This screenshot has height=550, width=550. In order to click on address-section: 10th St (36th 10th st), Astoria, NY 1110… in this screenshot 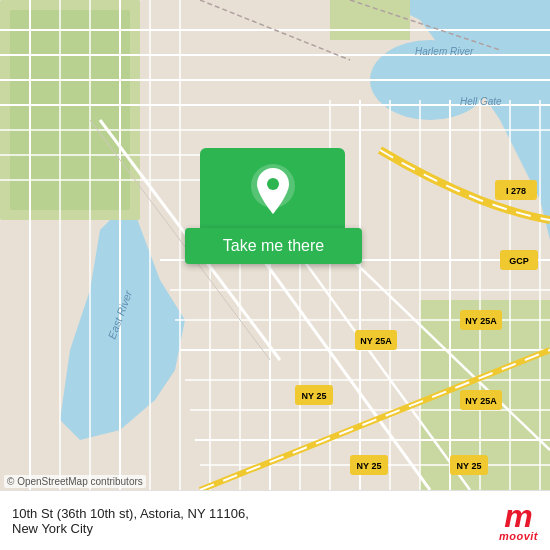, I will do `click(130, 521)`.